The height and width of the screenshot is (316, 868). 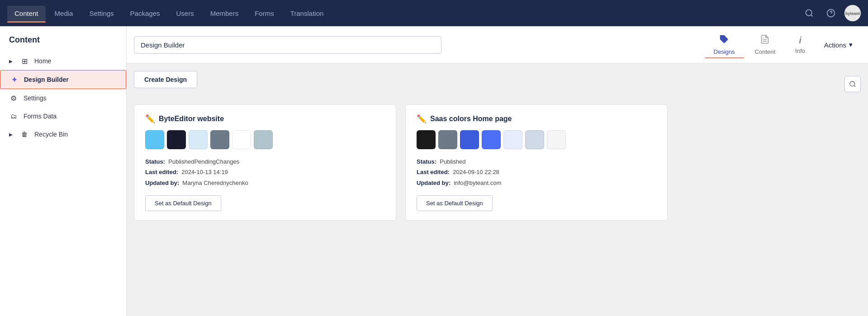 I want to click on sidebar-item-design-builder: ✦ Design Builder, so click(x=63, y=80).